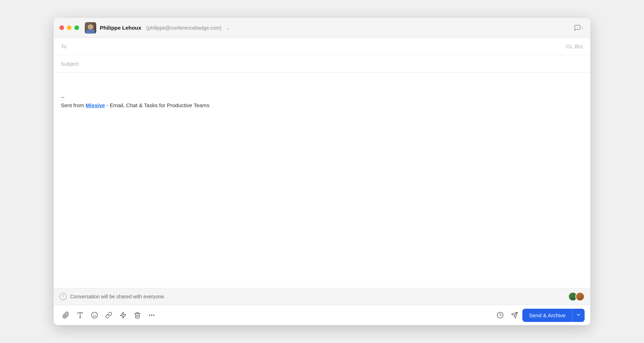  What do you see at coordinates (91, 28) in the screenshot?
I see `avatar` at bounding box center [91, 28].